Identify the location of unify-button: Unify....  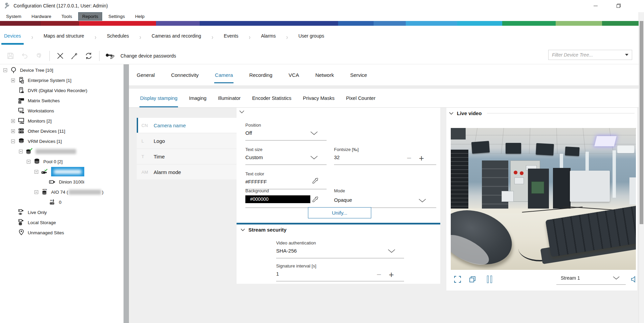
(340, 213).